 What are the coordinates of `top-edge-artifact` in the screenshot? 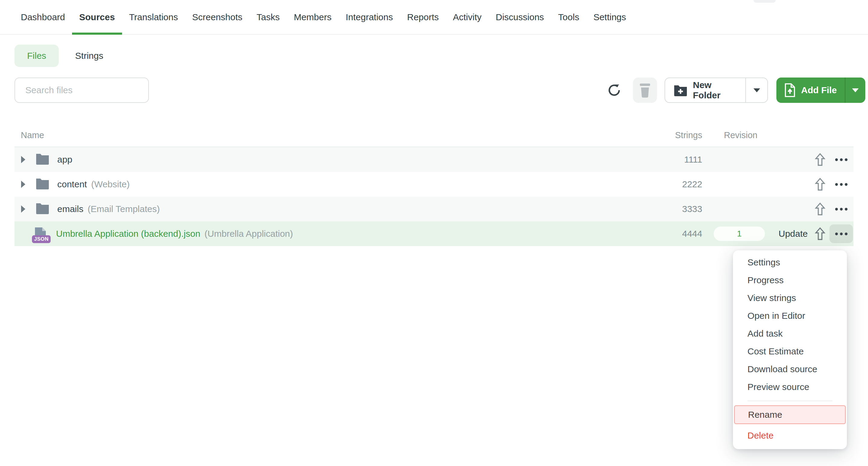 It's located at (765, 1).